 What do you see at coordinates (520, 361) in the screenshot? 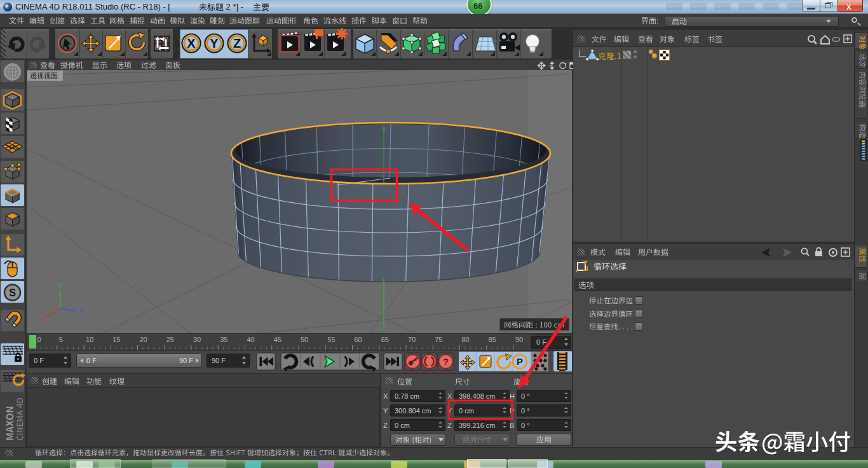
I see `svg-text: P` at bounding box center [520, 361].